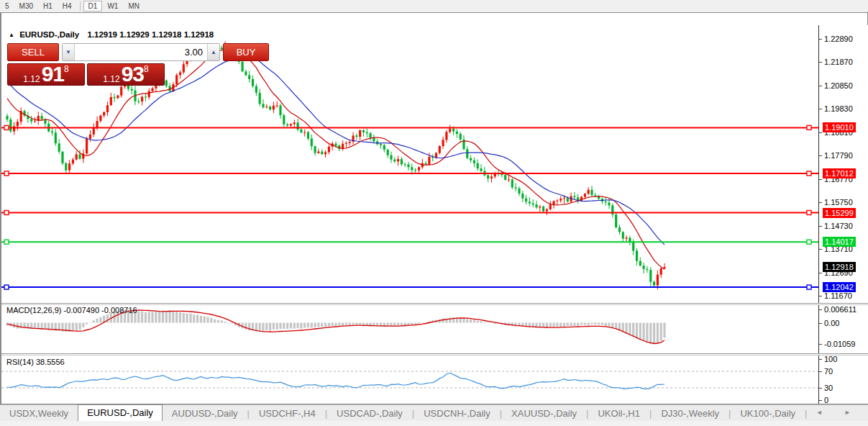 Image resolution: width=868 pixels, height=426 pixels. What do you see at coordinates (246, 52) in the screenshot?
I see `buy-button: BUY` at bounding box center [246, 52].